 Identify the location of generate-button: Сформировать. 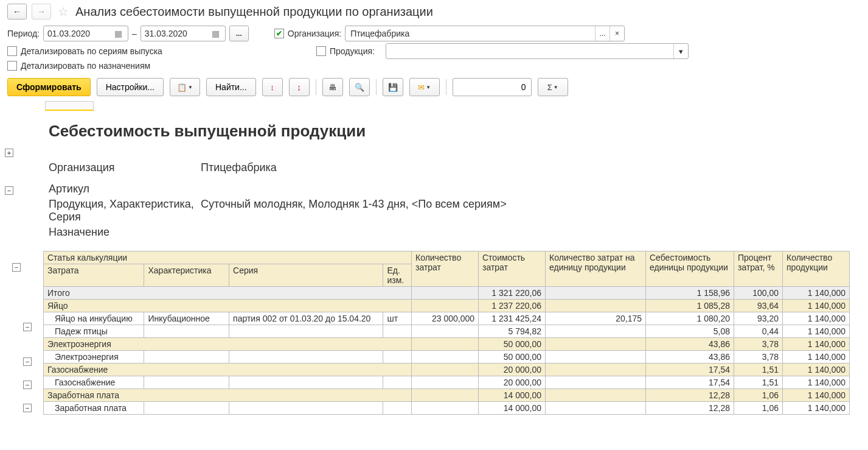
(49, 87).